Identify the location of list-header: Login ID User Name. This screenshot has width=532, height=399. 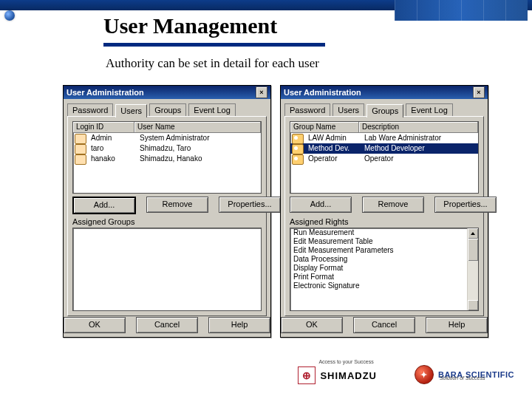
(167, 127).